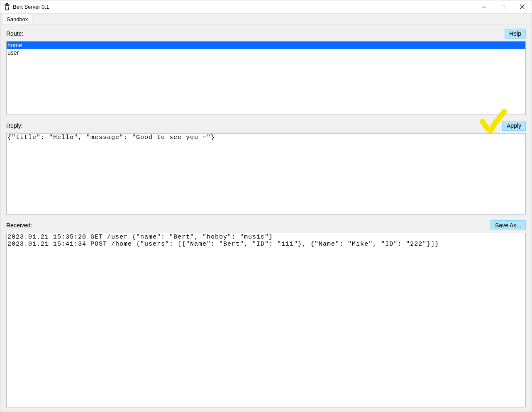 The width and height of the screenshot is (532, 412). What do you see at coordinates (522, 7) in the screenshot?
I see `close-button` at bounding box center [522, 7].